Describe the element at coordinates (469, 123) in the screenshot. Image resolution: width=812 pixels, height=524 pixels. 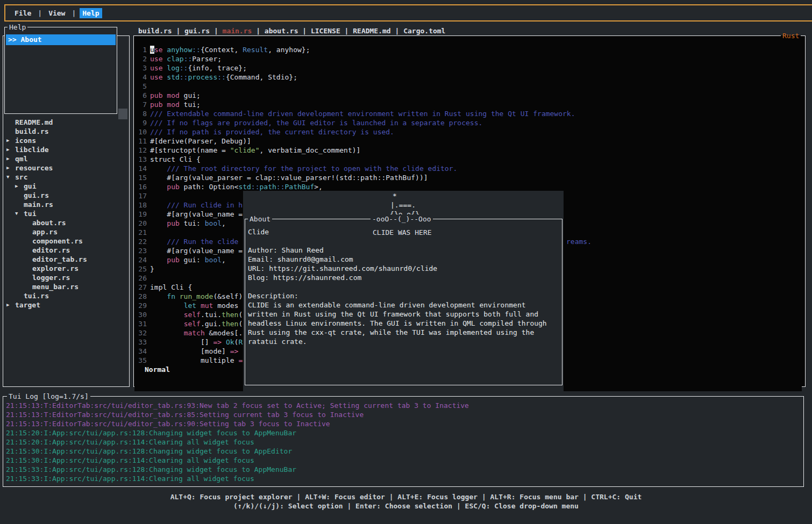
I see `code-line: 9/// If no flags are provided, the GUI e…` at that location.